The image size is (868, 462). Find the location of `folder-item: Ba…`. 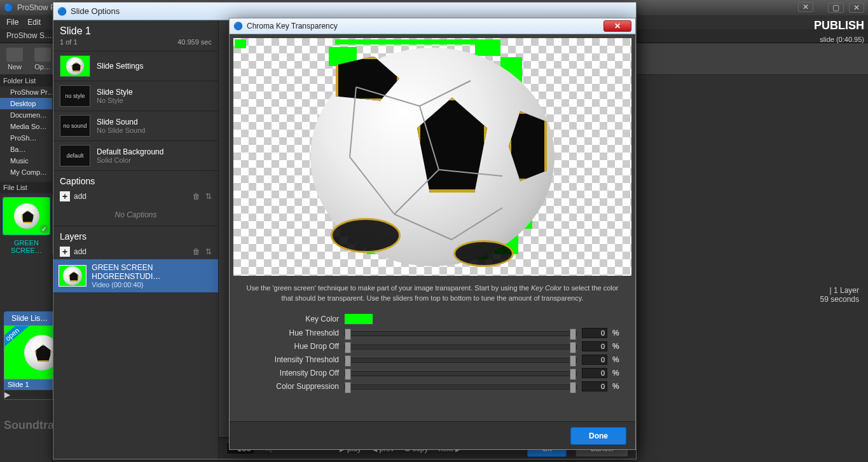

folder-item: Ba… is located at coordinates (26, 149).